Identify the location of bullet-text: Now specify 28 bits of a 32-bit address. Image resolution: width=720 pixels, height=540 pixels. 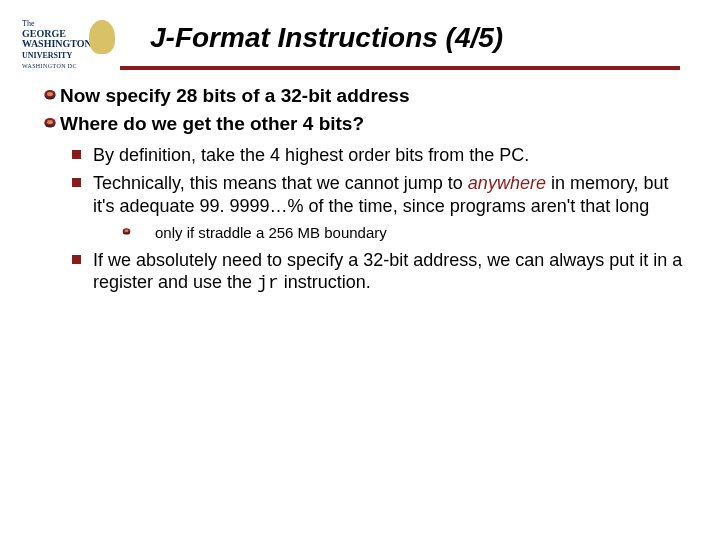
(235, 96).